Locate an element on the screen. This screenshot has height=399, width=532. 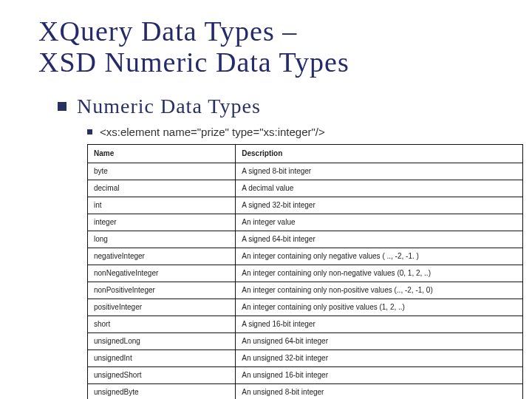
cell-description: An integer containing only non-positive … is located at coordinates (380, 290).